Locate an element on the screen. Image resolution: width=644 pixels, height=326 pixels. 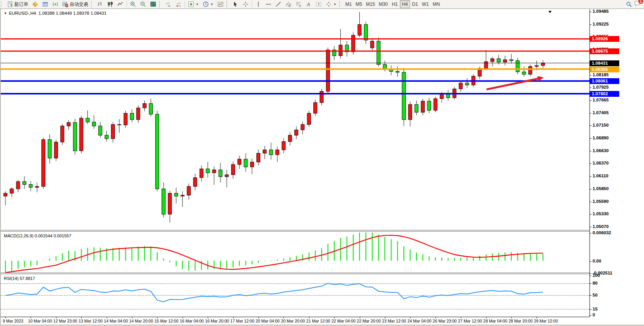
svg-text: F is located at coordinates (300, 6).